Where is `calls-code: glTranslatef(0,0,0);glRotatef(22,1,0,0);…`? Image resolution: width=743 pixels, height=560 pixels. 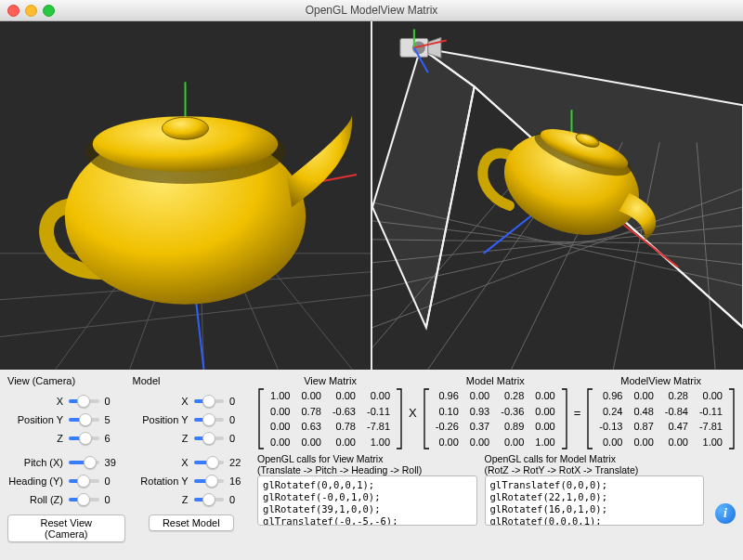 calls-code: glTranslatef(0,0,0);glRotatef(22,1,0,0);… is located at coordinates (594, 501).